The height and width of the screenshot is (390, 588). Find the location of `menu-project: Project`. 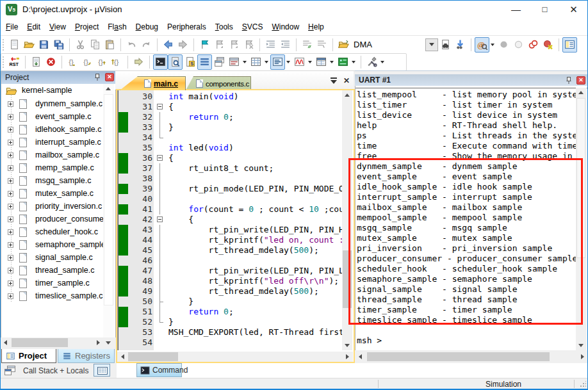

menu-project: Project is located at coordinates (87, 27).